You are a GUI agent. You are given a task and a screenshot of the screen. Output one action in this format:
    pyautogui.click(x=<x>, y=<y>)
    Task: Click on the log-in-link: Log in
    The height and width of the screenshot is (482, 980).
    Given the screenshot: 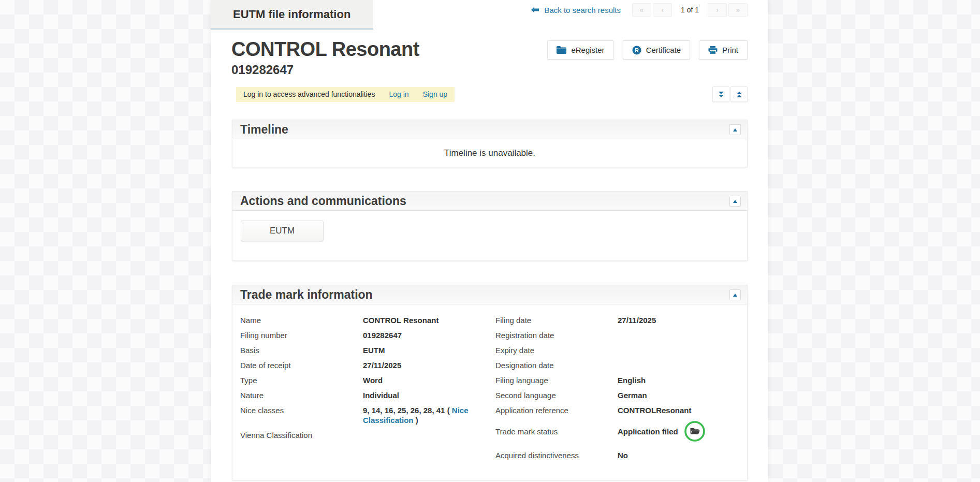 What is the action you would take?
    pyautogui.click(x=399, y=94)
    